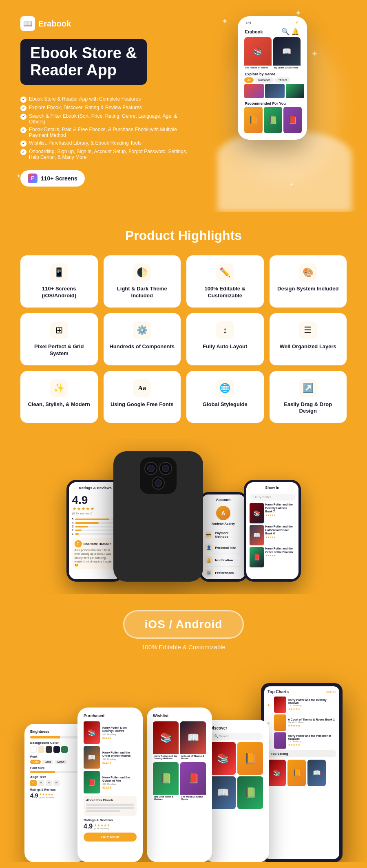 The image size is (367, 868). I want to click on top-selling-books: 📚 📙 📖, so click(302, 773).